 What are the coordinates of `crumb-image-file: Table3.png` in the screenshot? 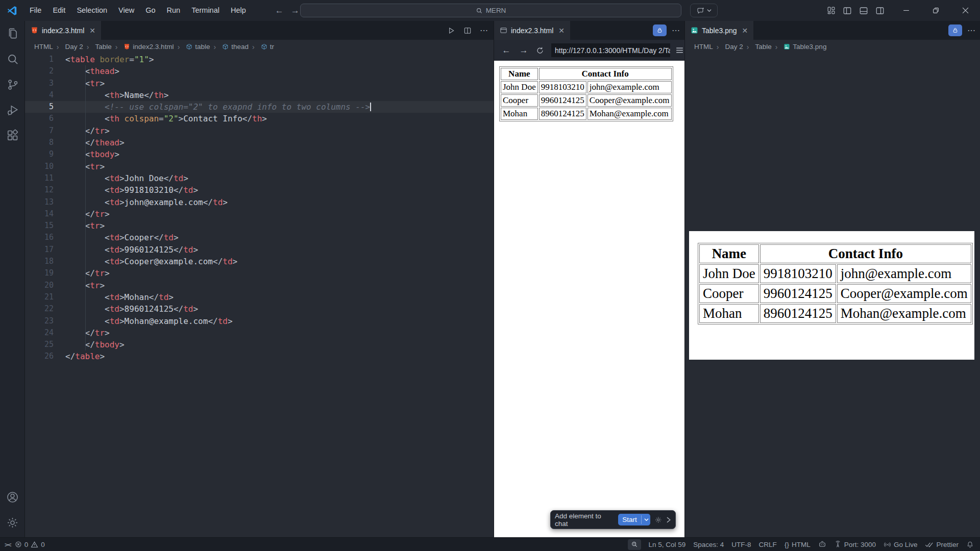 It's located at (799, 47).